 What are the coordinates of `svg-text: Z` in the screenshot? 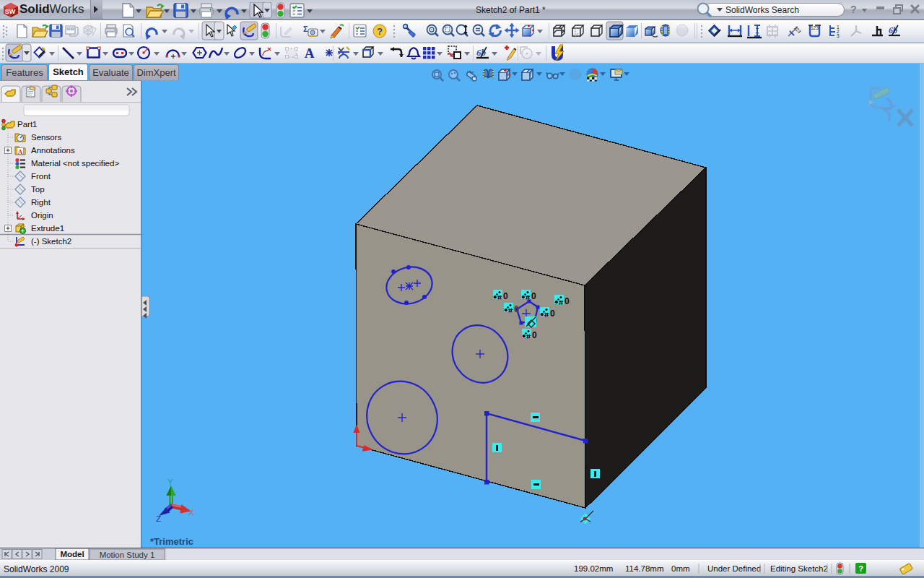 It's located at (159, 519).